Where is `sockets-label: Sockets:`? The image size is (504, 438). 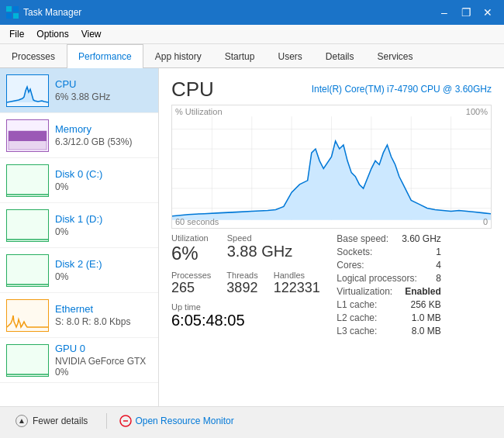 sockets-label: Sockets: is located at coordinates (354, 252).